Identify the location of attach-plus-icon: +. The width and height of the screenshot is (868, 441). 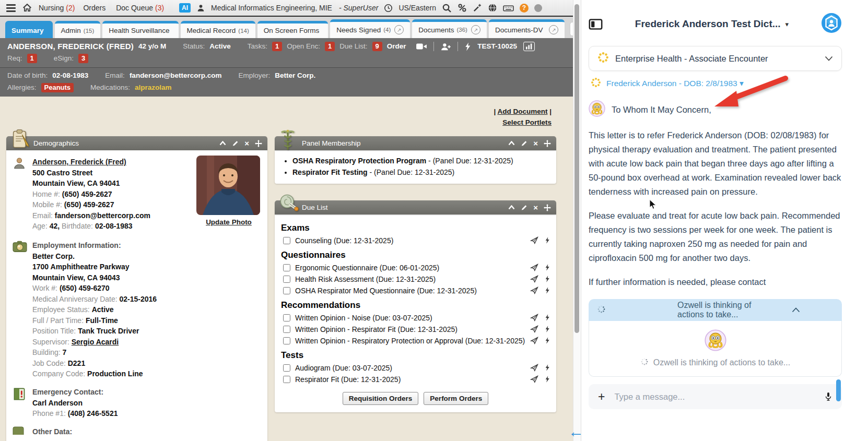
(602, 397).